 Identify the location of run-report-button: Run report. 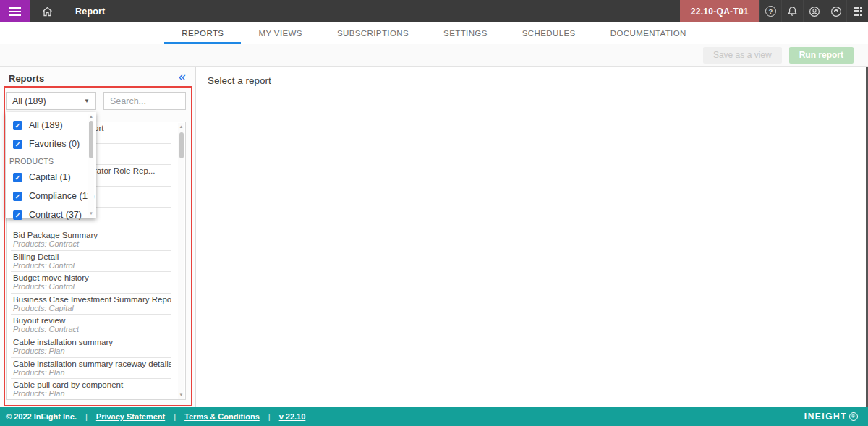
(822, 55).